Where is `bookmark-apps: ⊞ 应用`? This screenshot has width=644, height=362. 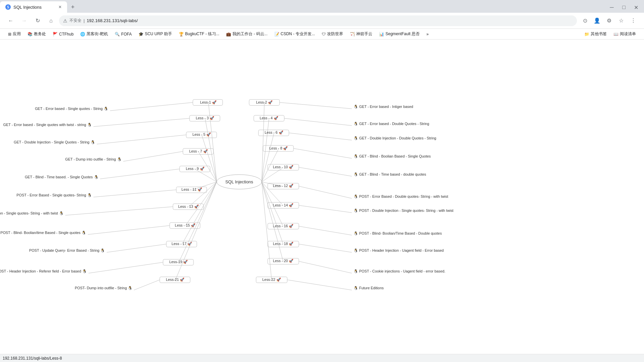 bookmark-apps: ⊞ 应用 is located at coordinates (14, 34).